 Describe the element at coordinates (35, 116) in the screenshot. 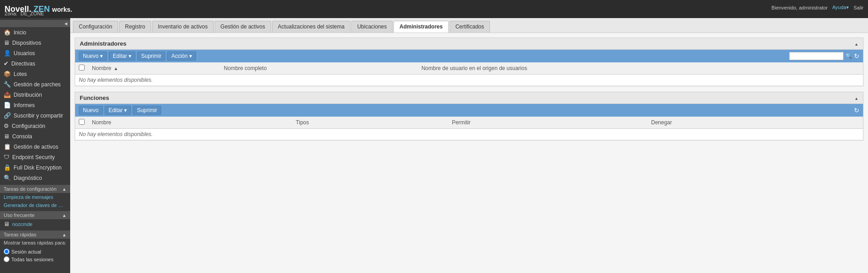

I see `sidebar-item-suscribir: 🔗 Suscribir y compartir` at that location.